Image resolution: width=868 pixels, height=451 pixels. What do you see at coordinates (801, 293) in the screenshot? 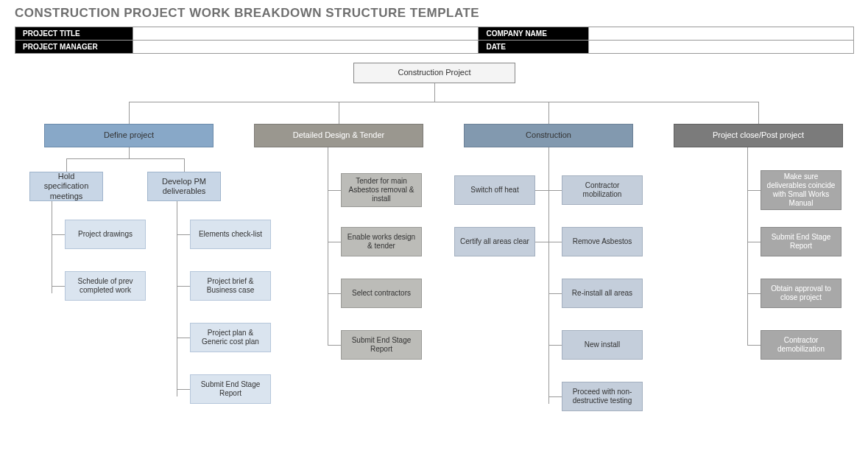
I see `close-leaf: Obtain approval to close project` at bounding box center [801, 293].